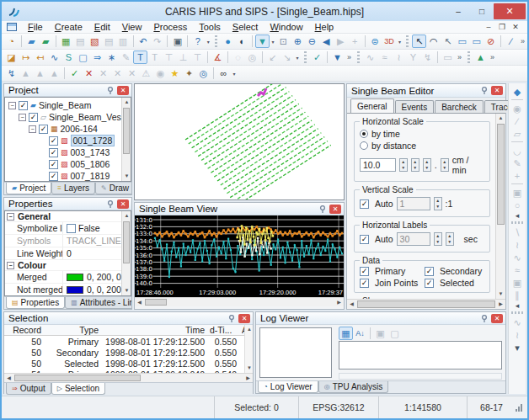 This screenshot has height=420, width=529. What do you see at coordinates (69, 129) in the screenshot?
I see `tree-node-day-2006-164: −✓▦2006-164` at bounding box center [69, 129].